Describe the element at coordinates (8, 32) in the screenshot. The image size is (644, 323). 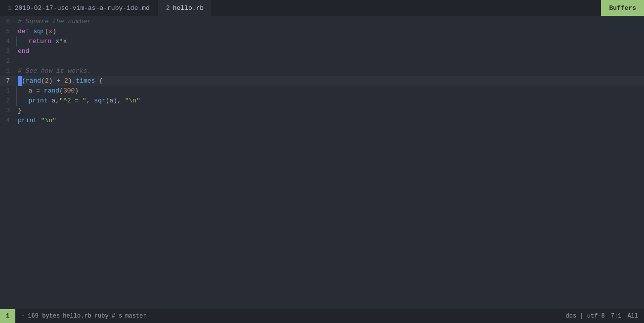
I see `line-number: 5` at that location.